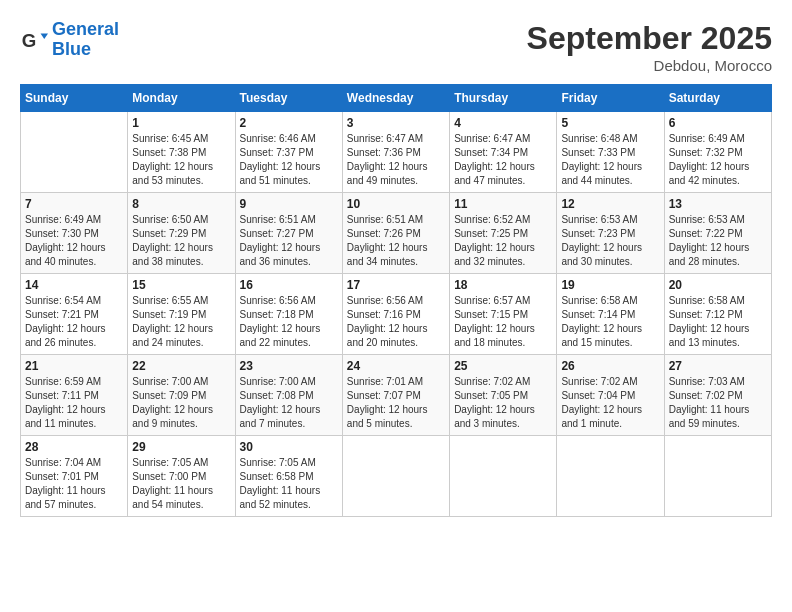 The image size is (792, 612). Describe the element at coordinates (396, 396) in the screenshot. I see `week-row-4: 21Sunrise: 6:59 AM Sunset: 7:11 PM Dayli…` at that location.